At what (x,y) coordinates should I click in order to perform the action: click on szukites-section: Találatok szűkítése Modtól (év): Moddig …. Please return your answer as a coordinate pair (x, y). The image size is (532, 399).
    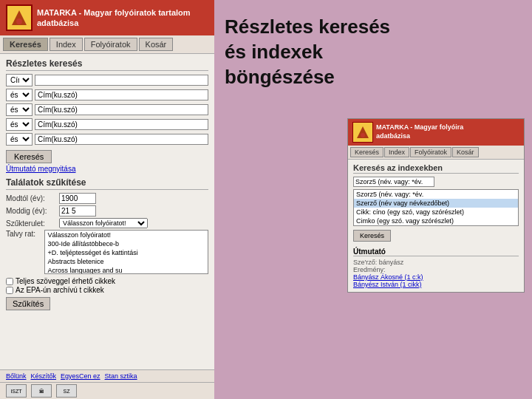
    Looking at the image, I should click on (107, 244).